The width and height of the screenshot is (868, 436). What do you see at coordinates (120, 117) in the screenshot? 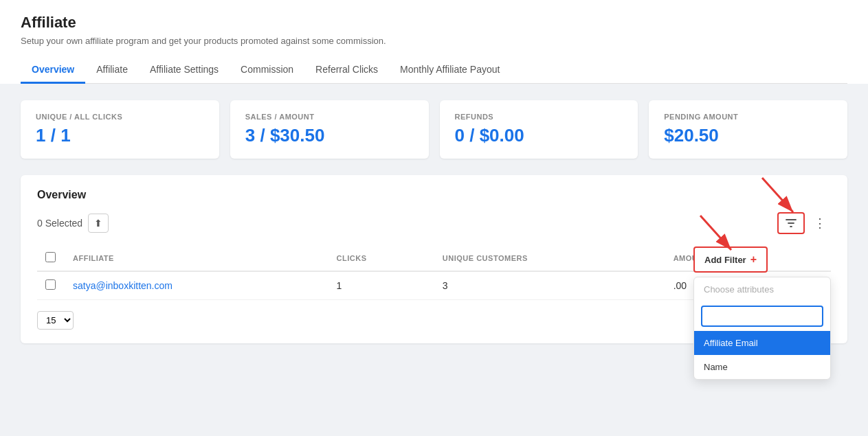
I see `stat-label-clicks: UNIQUE / ALL CLICKS` at bounding box center [120, 117].